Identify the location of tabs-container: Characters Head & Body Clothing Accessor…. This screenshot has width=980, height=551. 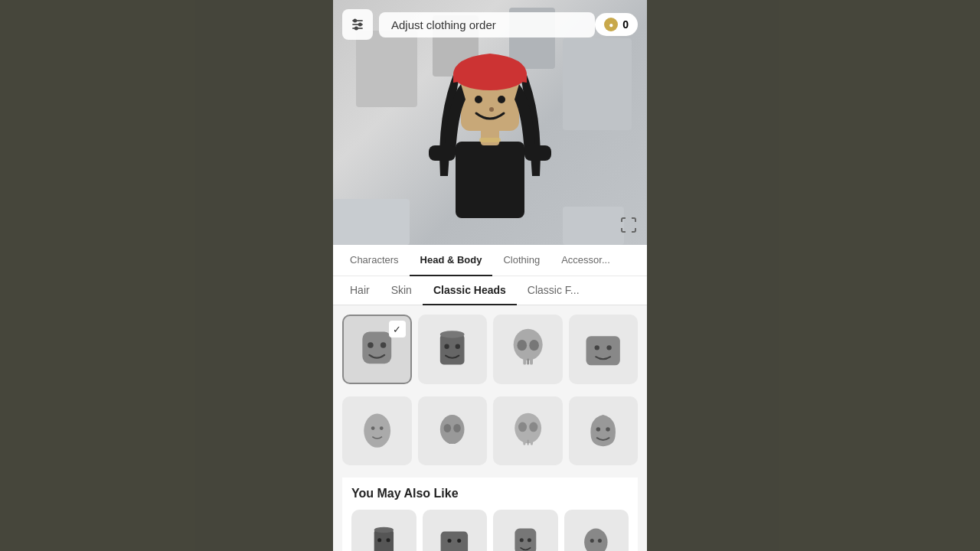
(490, 276).